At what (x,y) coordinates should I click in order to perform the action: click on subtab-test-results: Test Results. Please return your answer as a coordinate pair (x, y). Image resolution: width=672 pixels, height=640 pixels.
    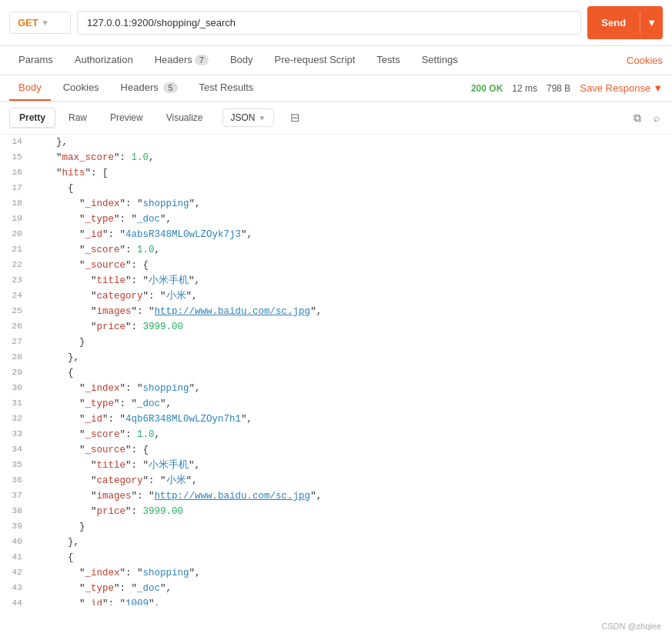
    Looking at the image, I should click on (226, 88).